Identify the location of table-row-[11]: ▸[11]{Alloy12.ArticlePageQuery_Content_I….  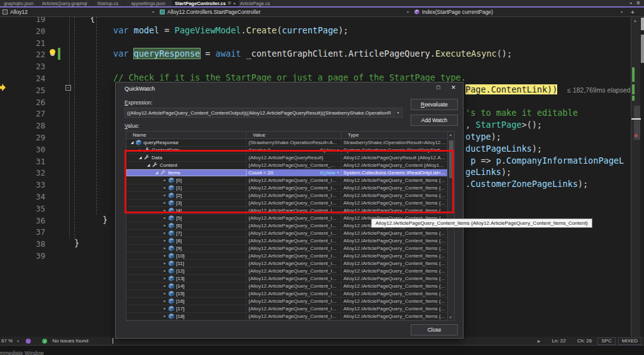
(291, 264).